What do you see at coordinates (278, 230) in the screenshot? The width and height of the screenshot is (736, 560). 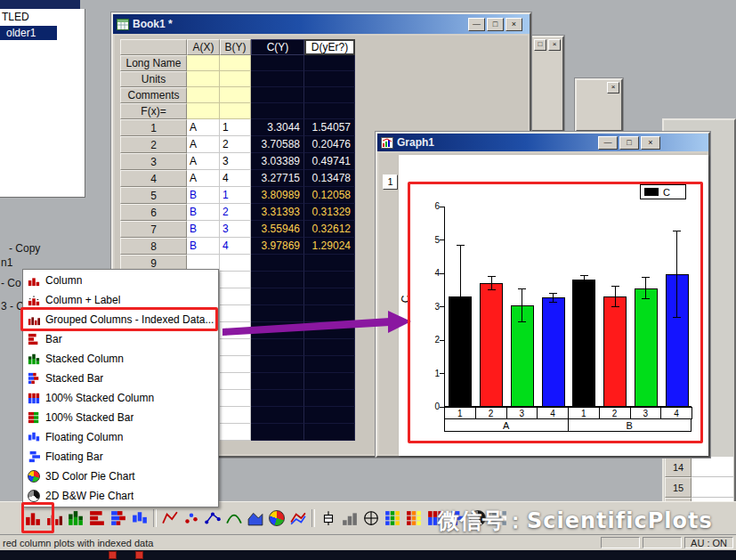 I see `cell-selected: 3.55946` at bounding box center [278, 230].